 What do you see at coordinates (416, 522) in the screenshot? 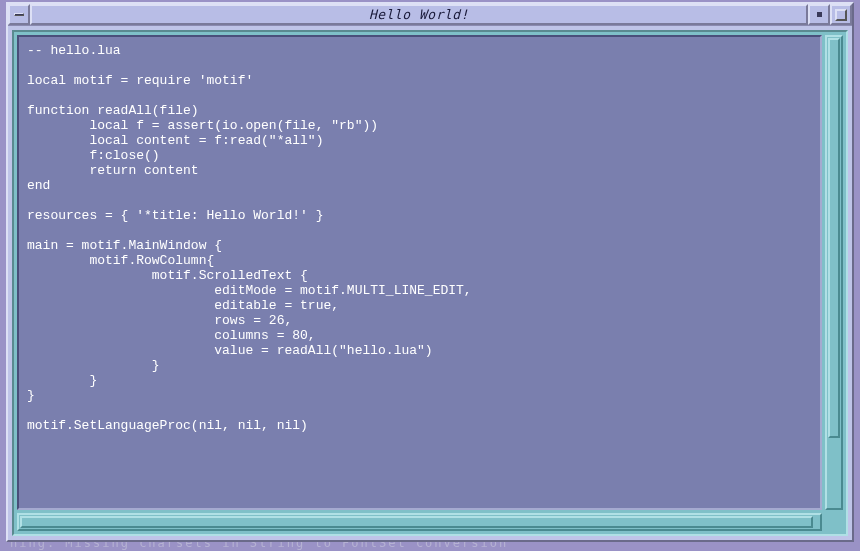
I see `horizontal-scroll-thumb` at bounding box center [416, 522].